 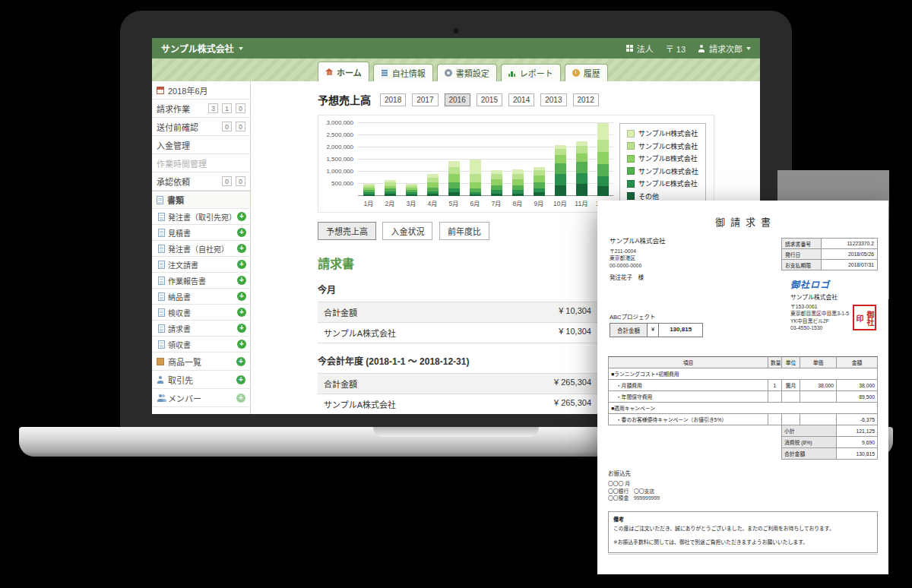 I want to click on bar-3月, so click(x=411, y=190).